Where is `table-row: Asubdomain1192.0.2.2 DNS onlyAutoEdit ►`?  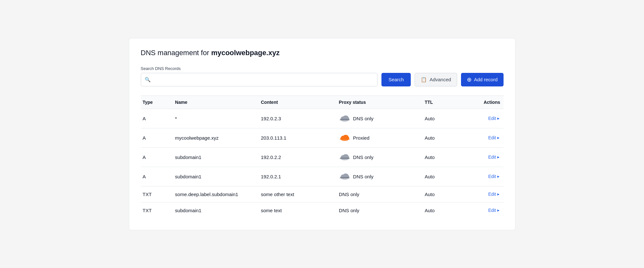
table-row: Asubdomain1192.0.2.2 DNS onlyAutoEdit ► is located at coordinates (322, 157).